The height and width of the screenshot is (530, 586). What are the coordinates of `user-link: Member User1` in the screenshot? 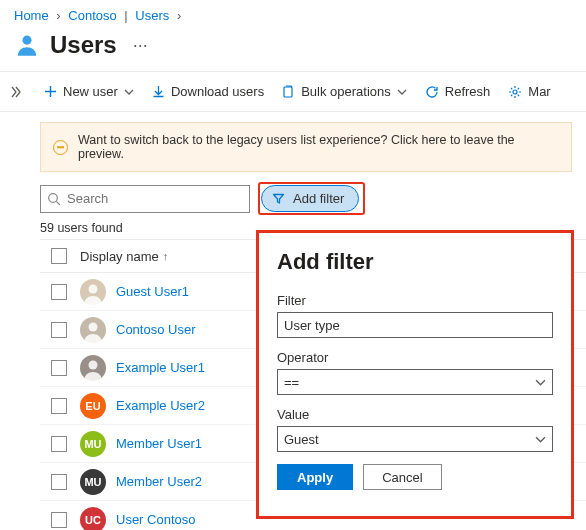 It's located at (159, 444).